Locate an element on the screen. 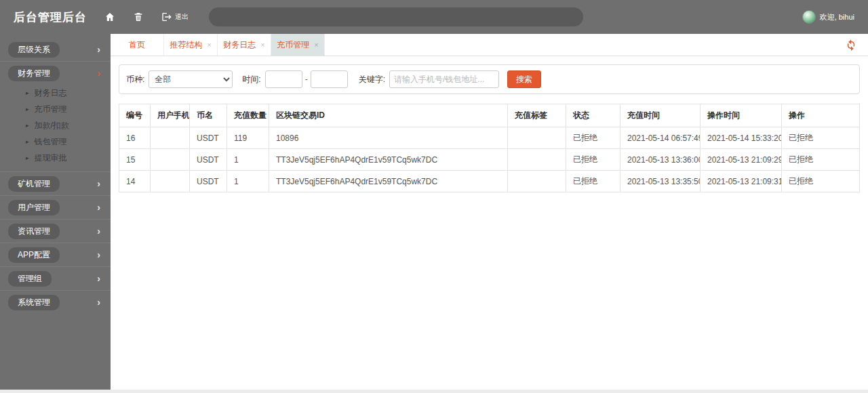 This screenshot has height=393, width=868. col-op-time: 操作时间 is located at coordinates (741, 116).